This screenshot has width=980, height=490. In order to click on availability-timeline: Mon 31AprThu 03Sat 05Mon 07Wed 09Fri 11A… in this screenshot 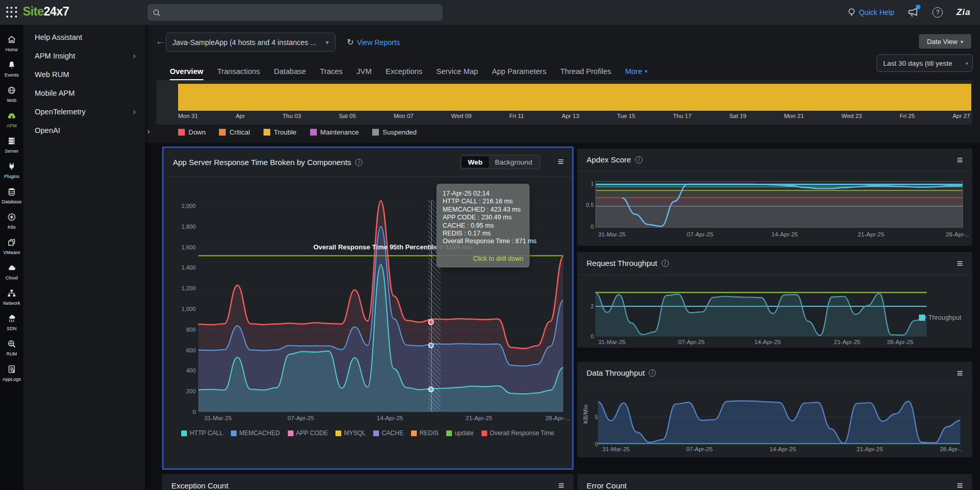, I will do `click(564, 102)`.